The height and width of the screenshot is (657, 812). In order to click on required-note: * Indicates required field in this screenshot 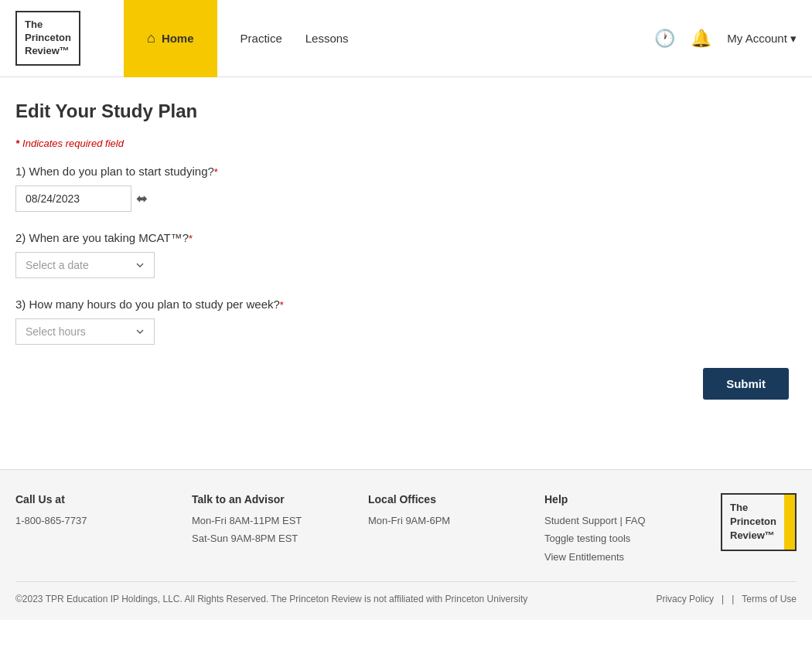, I will do `click(406, 144)`.